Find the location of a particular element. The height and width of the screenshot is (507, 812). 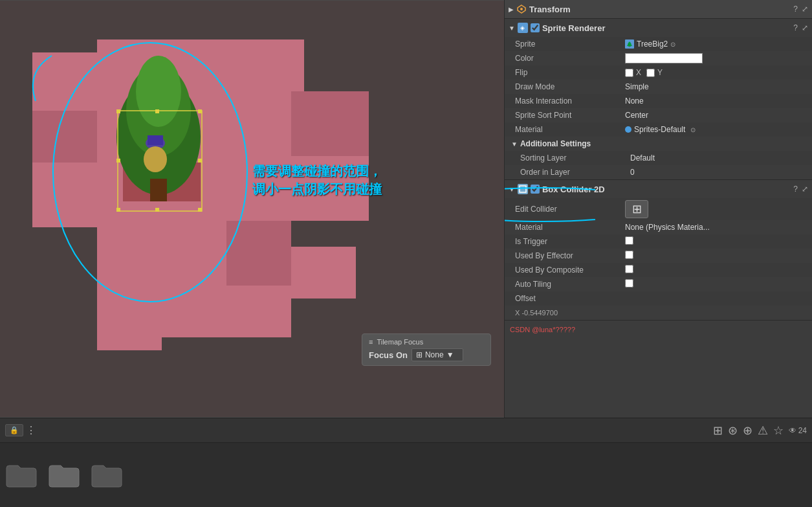

edit-collider-button: ⊞ is located at coordinates (637, 209).